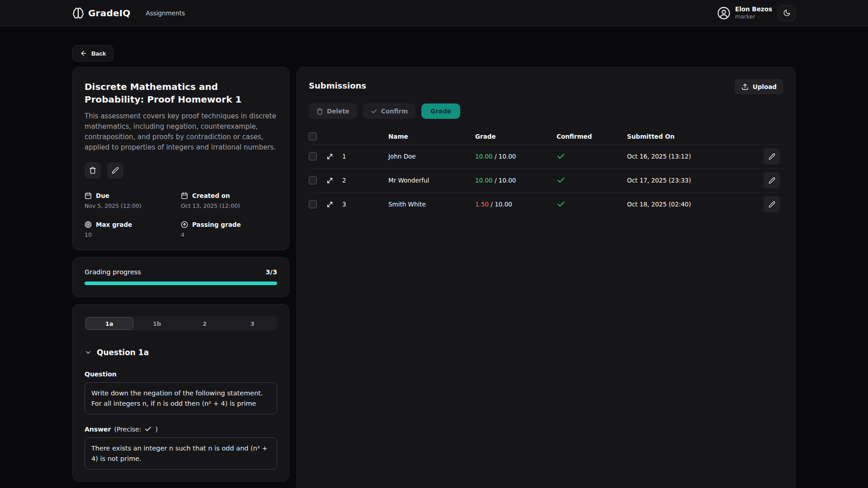  I want to click on row-index: 3, so click(365, 204).